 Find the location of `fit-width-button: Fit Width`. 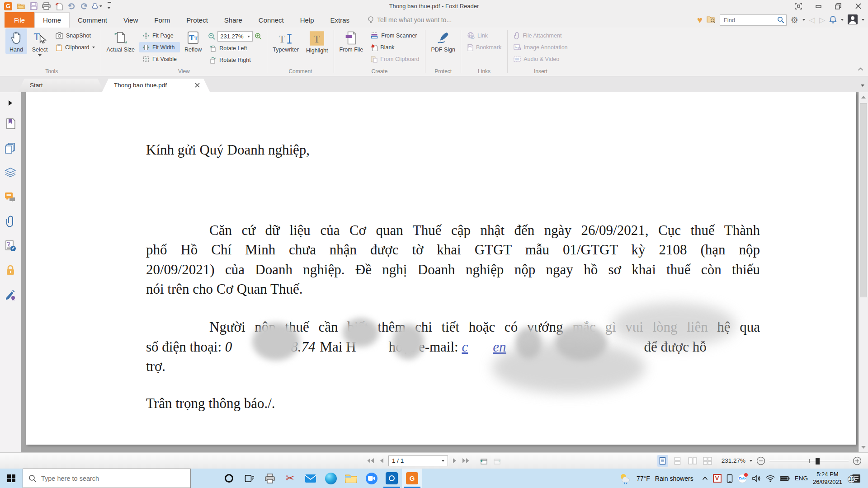

fit-width-button: Fit Width is located at coordinates (160, 47).